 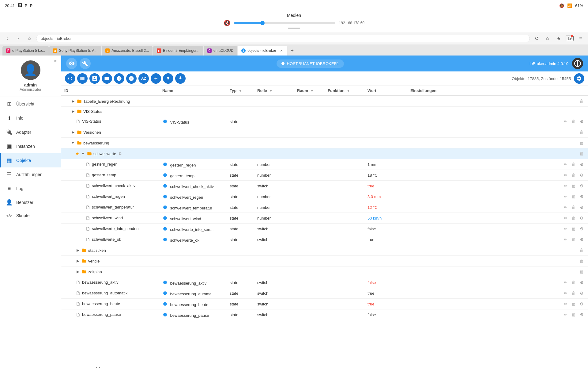 I want to click on upload-button, so click(x=168, y=79).